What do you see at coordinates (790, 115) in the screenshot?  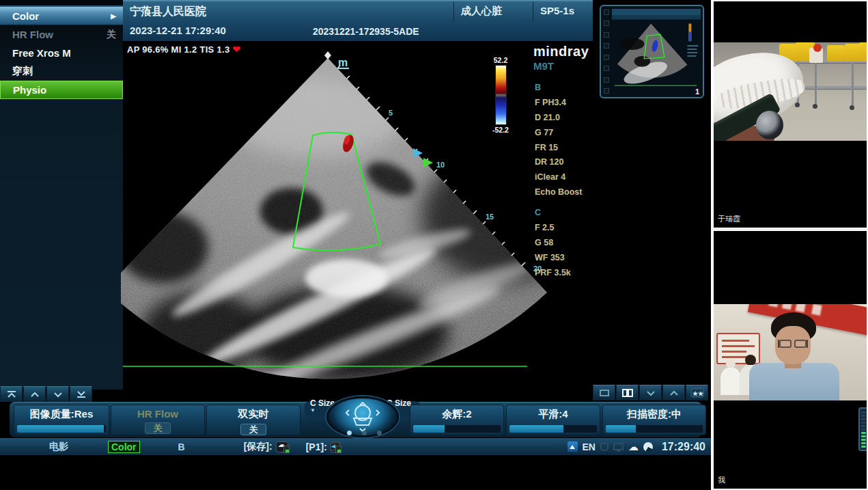 I see `video-tile-remote: 于瑞霞` at bounding box center [790, 115].